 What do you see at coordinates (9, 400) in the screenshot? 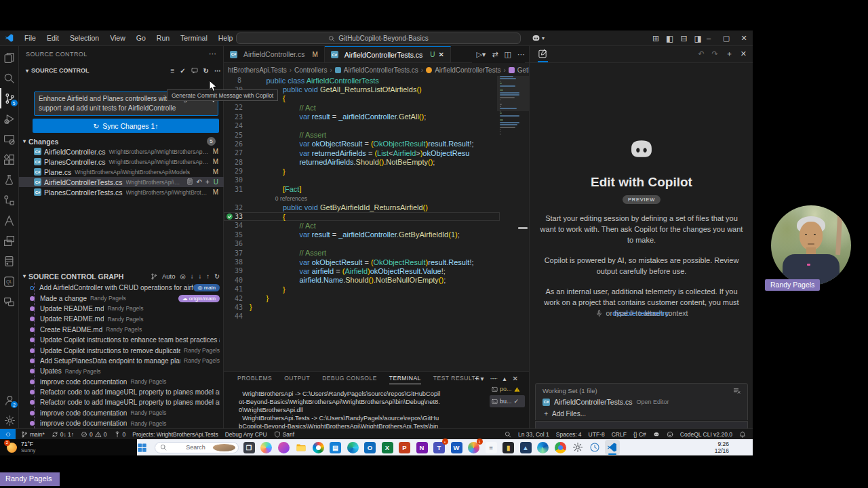
I see `activity-item-account: 2` at bounding box center [9, 400].